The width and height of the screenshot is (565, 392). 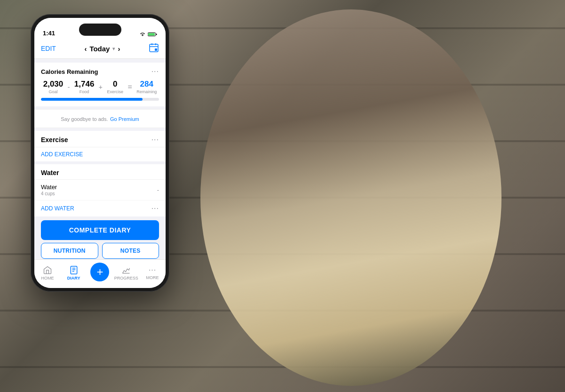 I want to click on progress-fill, so click(x=92, y=99).